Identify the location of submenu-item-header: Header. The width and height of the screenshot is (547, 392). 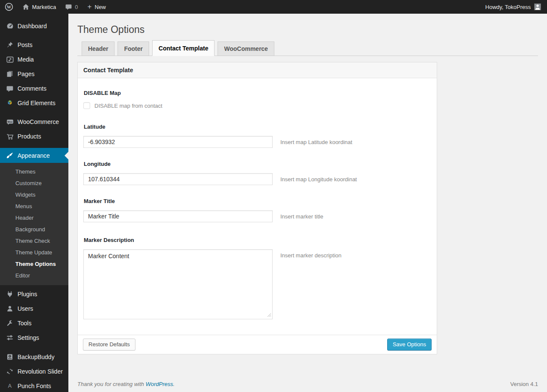
(34, 218).